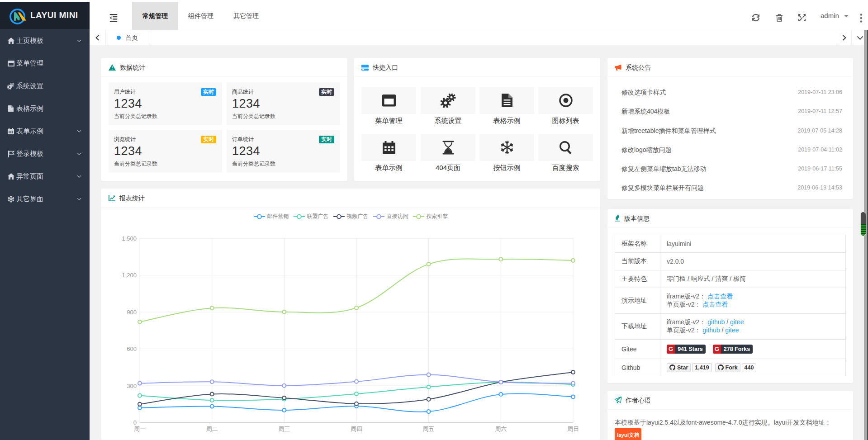  Describe the element at coordinates (132, 312) in the screenshot. I see `svg-text: 900` at that location.